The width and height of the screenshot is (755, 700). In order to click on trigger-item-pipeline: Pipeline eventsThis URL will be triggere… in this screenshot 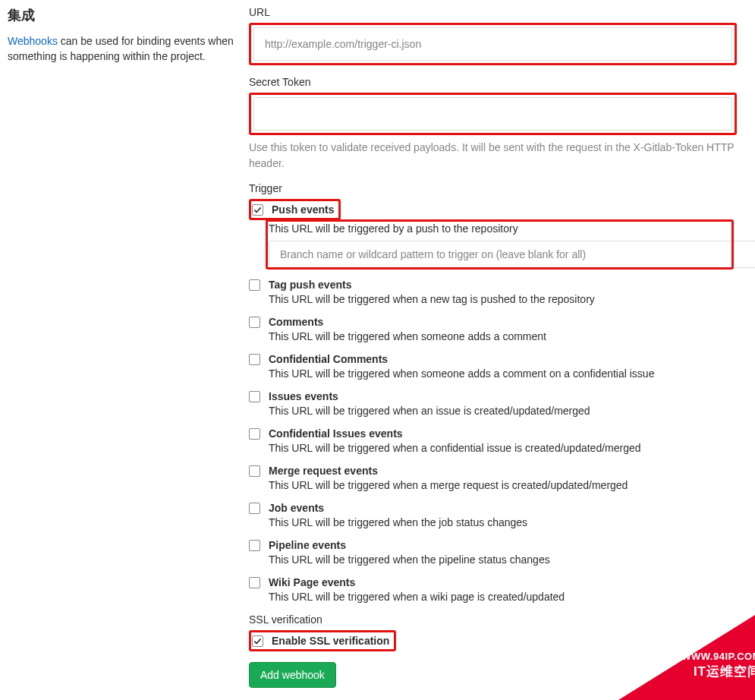, I will do `click(493, 553)`.